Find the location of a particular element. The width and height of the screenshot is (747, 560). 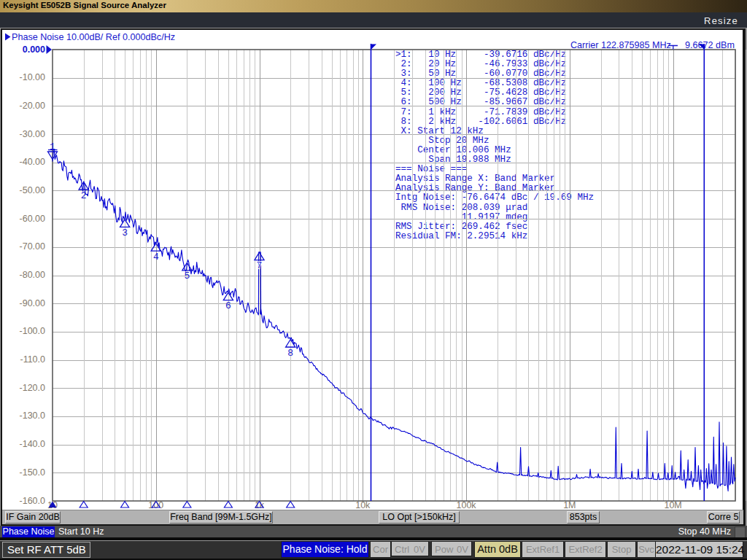

svg-text: 3 is located at coordinates (125, 233).